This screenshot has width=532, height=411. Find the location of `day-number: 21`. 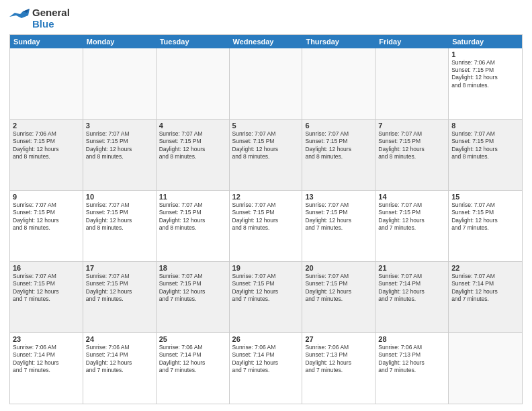

day-number: 21 is located at coordinates (412, 268).